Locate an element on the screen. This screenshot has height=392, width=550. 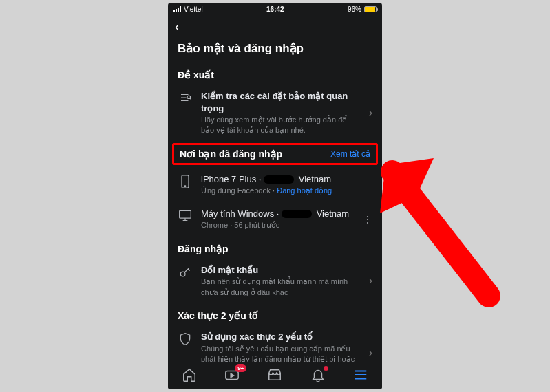
key-icon is located at coordinates (185, 272).